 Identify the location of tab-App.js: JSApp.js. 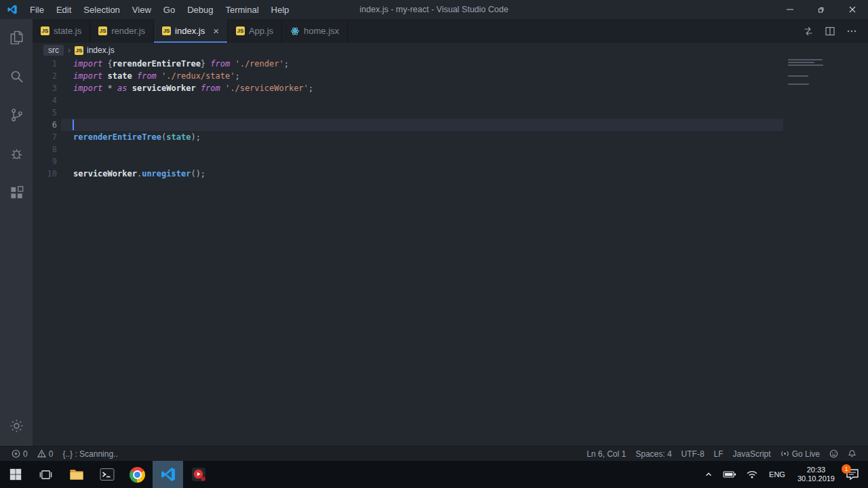
(255, 31).